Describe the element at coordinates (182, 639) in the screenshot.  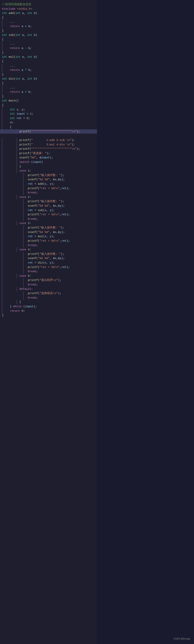
I see `watermark: CSDN @fhvyxjp` at that location.